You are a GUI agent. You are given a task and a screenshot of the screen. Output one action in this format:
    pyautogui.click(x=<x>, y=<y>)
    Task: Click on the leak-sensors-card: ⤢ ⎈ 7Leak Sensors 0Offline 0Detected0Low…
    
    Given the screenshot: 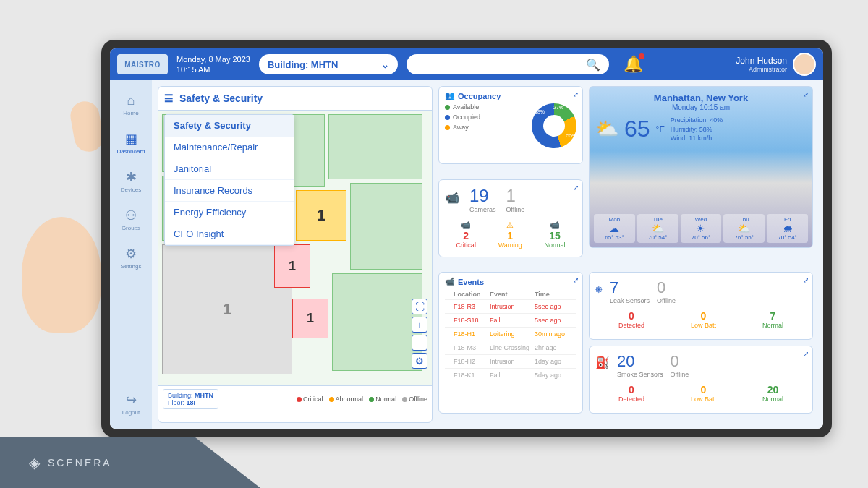 What is the action you would take?
    pyautogui.click(x=701, y=306)
    